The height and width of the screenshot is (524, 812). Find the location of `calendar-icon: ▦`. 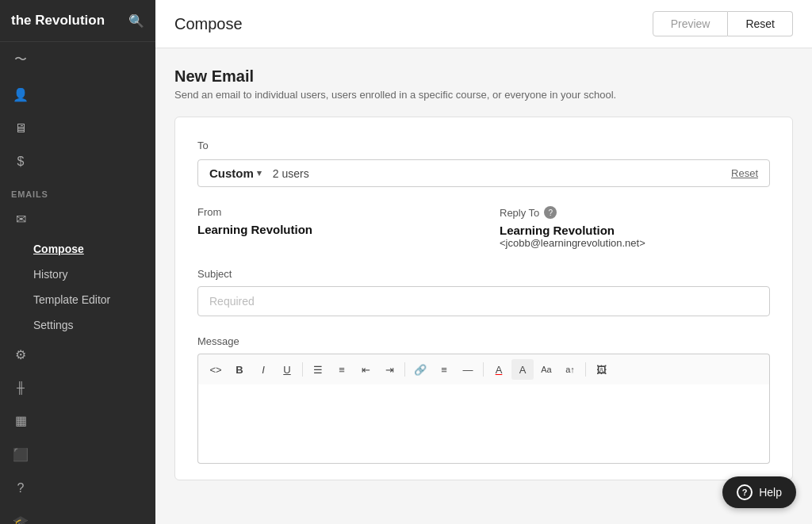

calendar-icon: ▦ is located at coordinates (21, 420).